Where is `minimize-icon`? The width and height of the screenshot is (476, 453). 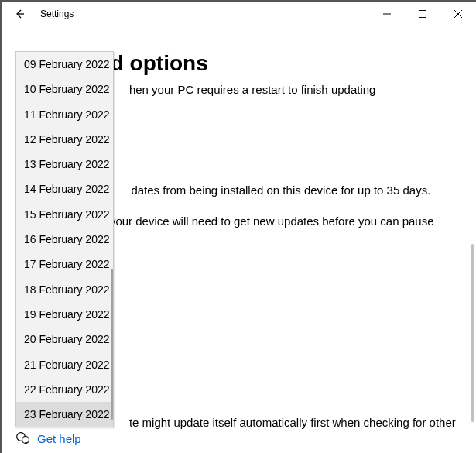
minimize-icon is located at coordinates (387, 14).